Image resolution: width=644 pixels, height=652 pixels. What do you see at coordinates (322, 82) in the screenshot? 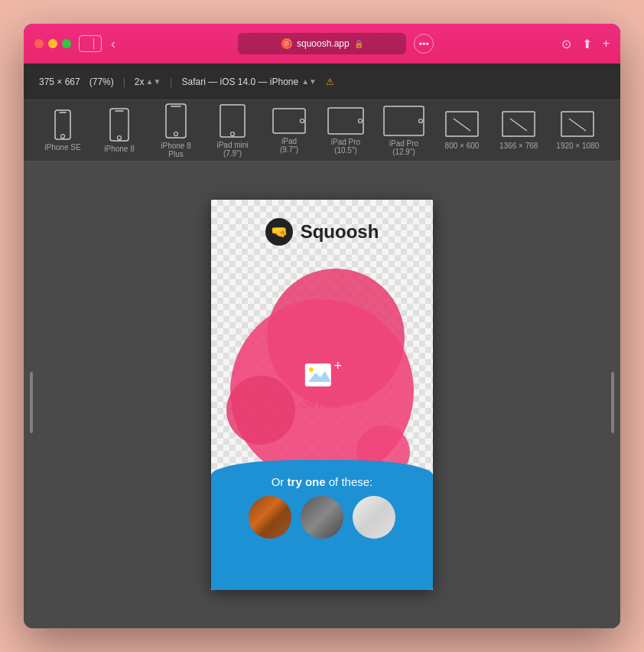
I see `devtools-bar: 375 × 667 (77%) | 2x ▲▼ | Safari — iOS 1…` at bounding box center [322, 82].